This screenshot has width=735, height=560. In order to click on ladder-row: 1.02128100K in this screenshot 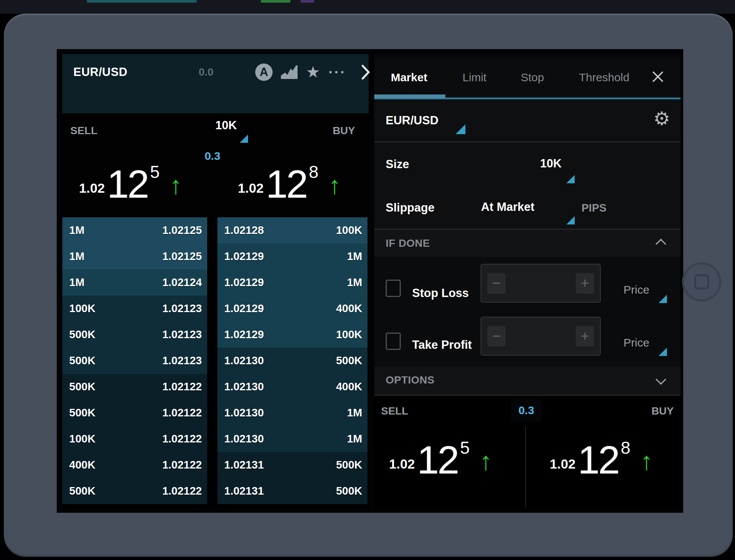, I will do `click(293, 230)`.